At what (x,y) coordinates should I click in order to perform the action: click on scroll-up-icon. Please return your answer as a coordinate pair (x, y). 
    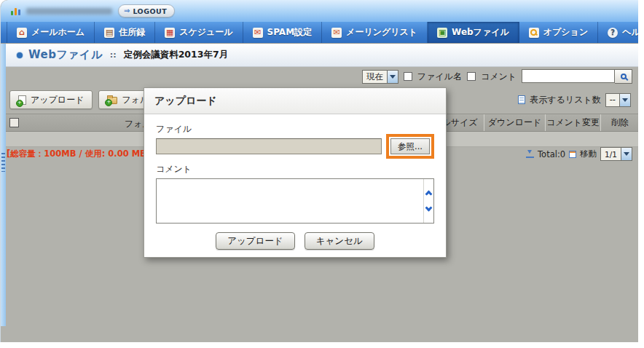
    Looking at the image, I should click on (429, 194).